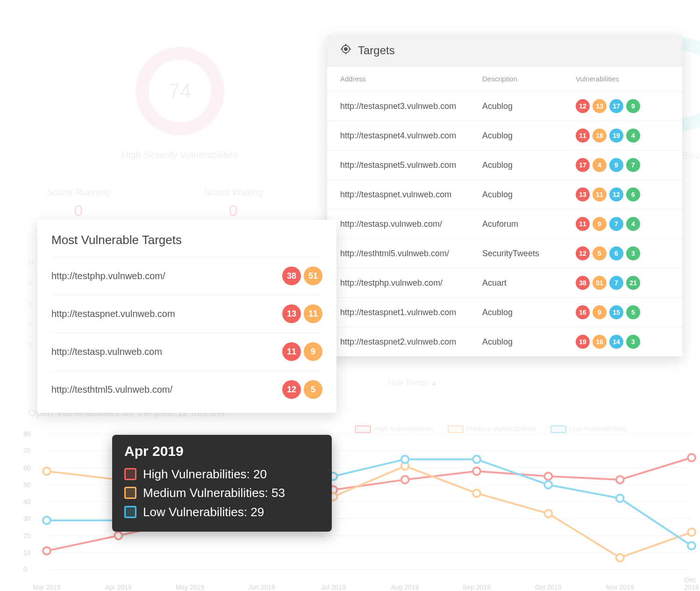 The width and height of the screenshot is (700, 591). I want to click on mvt-badges: 3851, so click(302, 276).